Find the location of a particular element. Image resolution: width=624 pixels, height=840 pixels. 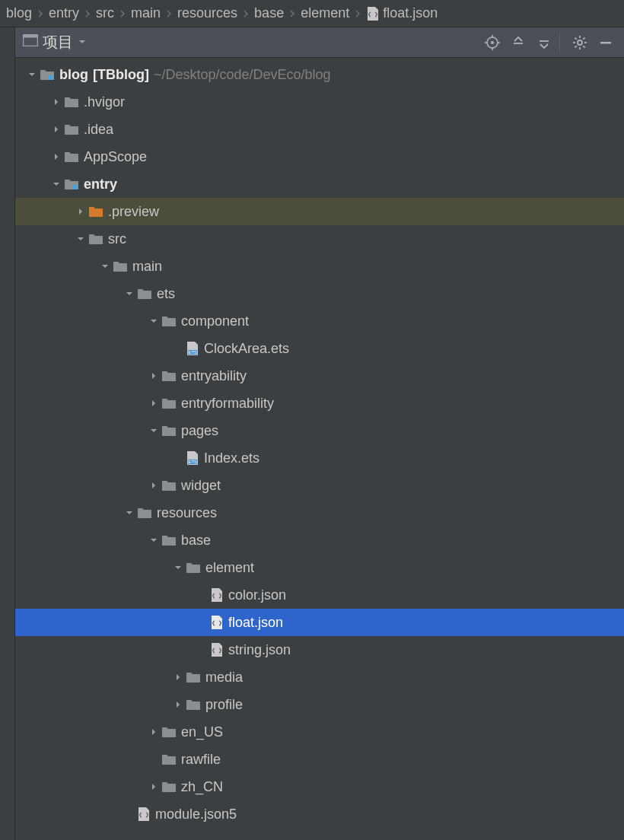

tree-row: float.json is located at coordinates (320, 622).